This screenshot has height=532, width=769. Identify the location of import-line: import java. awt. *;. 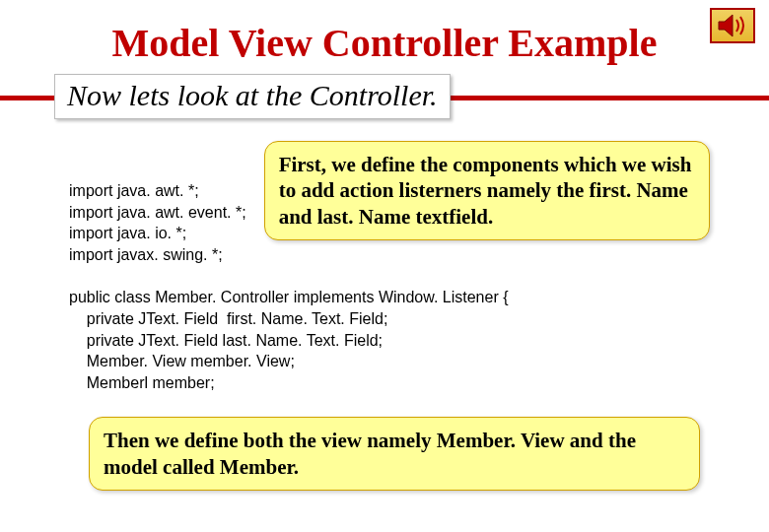
(158, 191).